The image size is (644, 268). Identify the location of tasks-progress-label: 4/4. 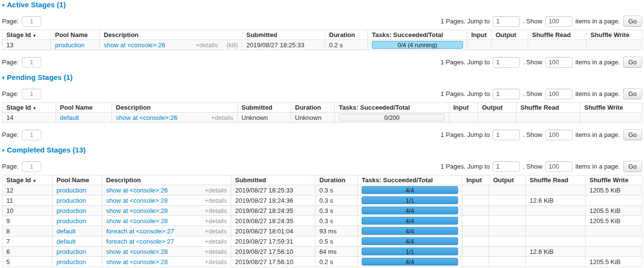
(410, 242).